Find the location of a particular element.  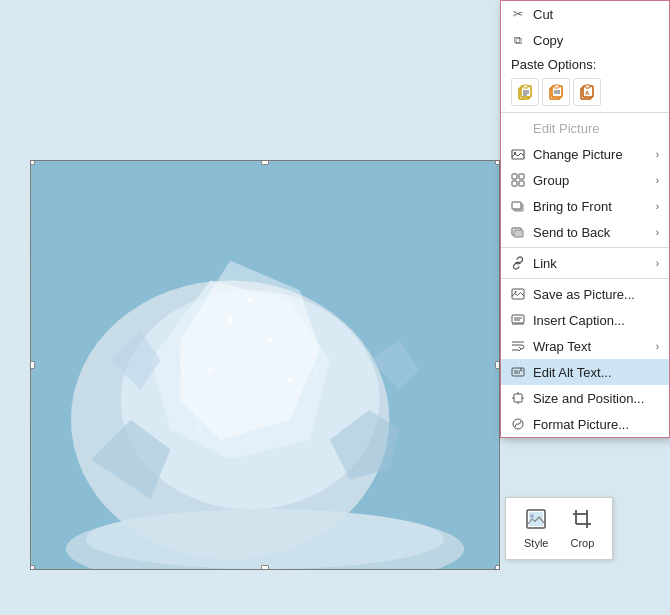

insert-caption-label: Insert Caption... is located at coordinates (596, 320).